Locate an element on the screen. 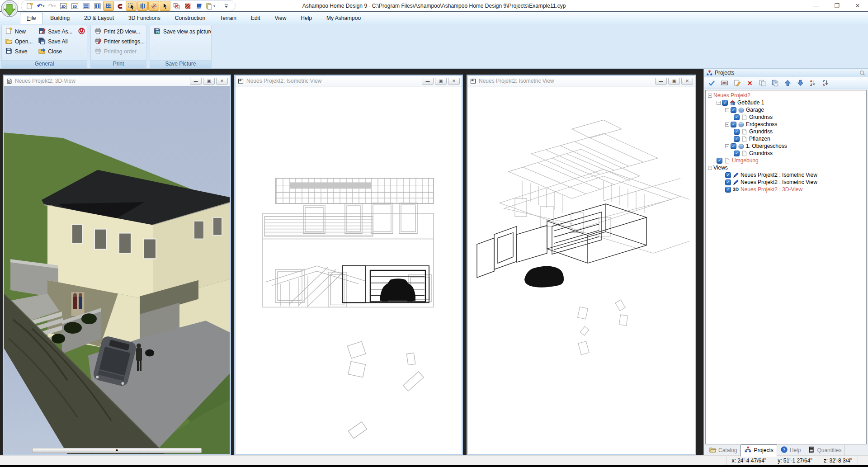 The image size is (868, 467). copy-icon is located at coordinates (762, 83).